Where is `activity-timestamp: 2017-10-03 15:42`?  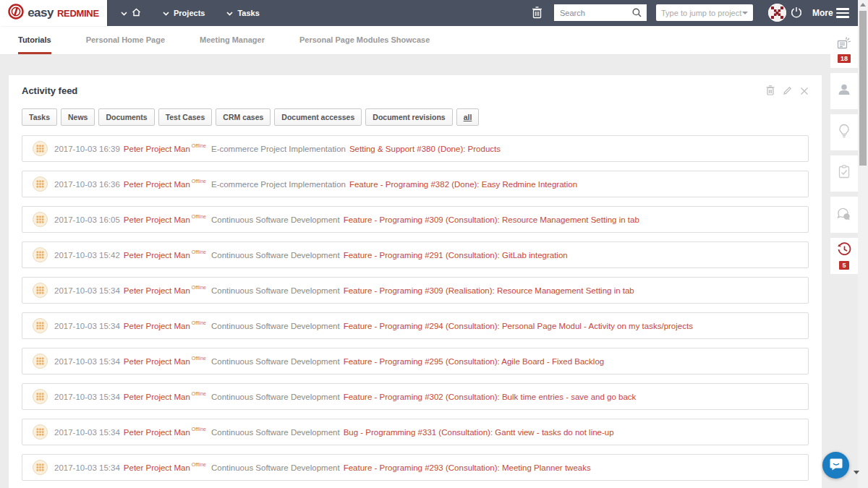
activity-timestamp: 2017-10-03 15:42 is located at coordinates (87, 255).